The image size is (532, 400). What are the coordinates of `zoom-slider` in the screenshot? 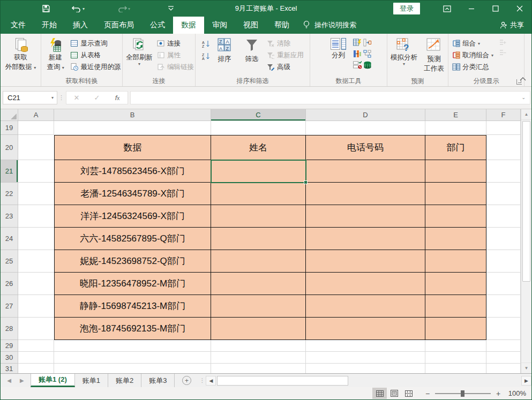 It's located at (463, 394).